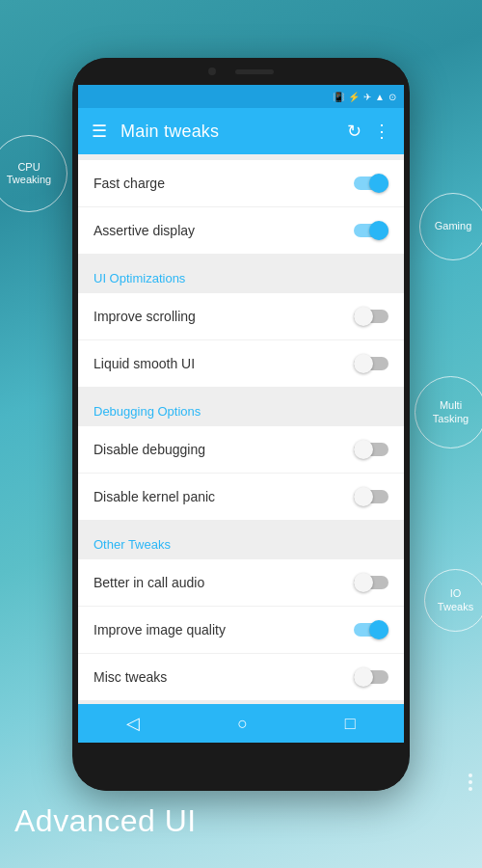 Image resolution: width=482 pixels, height=868 pixels. Describe the element at coordinates (363, 497) in the screenshot. I see `disable-kernel-panic-thumb` at that location.